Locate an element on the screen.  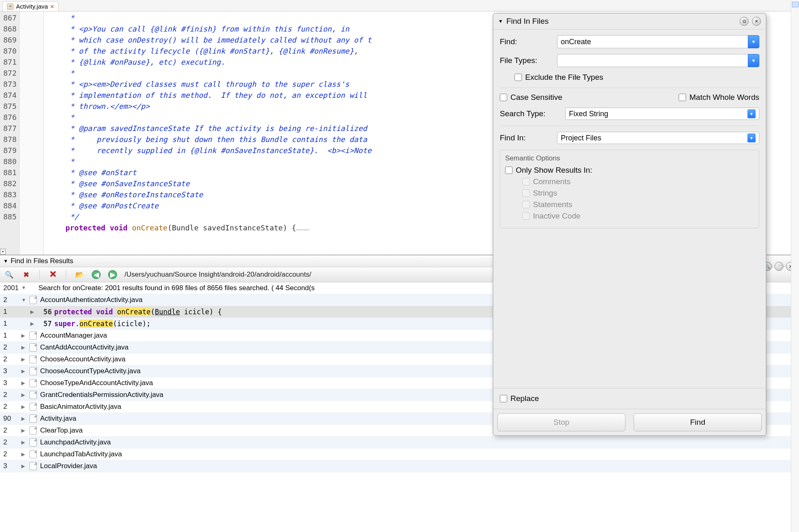
restore-icon: ⧉ is located at coordinates (744, 21).